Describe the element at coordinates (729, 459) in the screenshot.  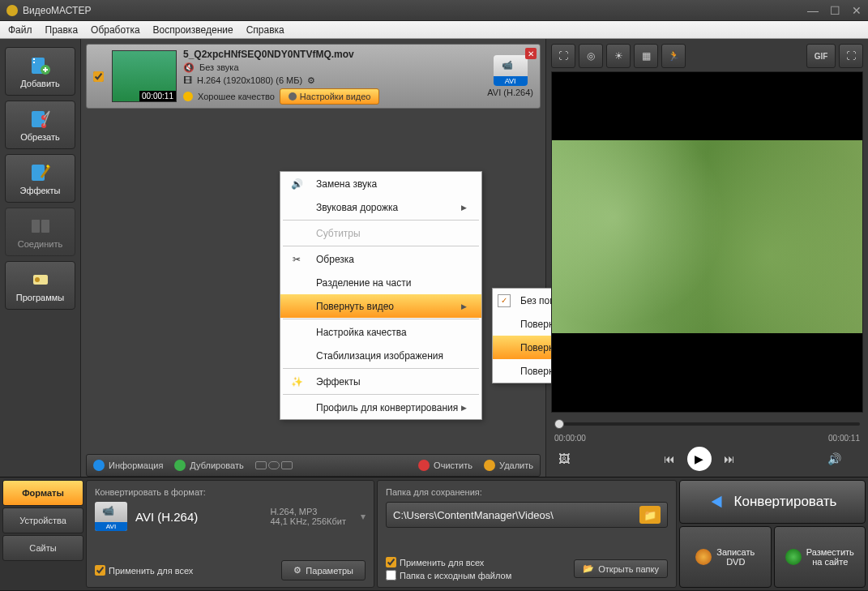
I see `next-button: ⏭` at that location.